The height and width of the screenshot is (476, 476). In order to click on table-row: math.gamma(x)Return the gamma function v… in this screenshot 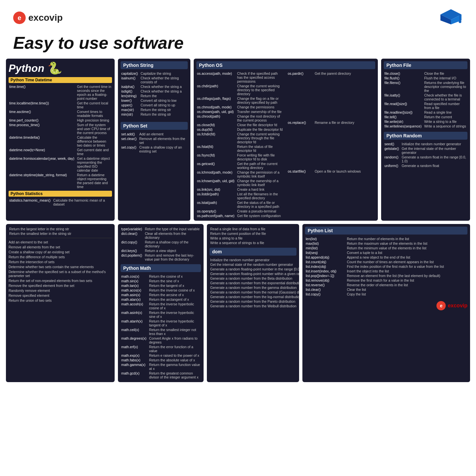, I will do `click(161, 367)`.